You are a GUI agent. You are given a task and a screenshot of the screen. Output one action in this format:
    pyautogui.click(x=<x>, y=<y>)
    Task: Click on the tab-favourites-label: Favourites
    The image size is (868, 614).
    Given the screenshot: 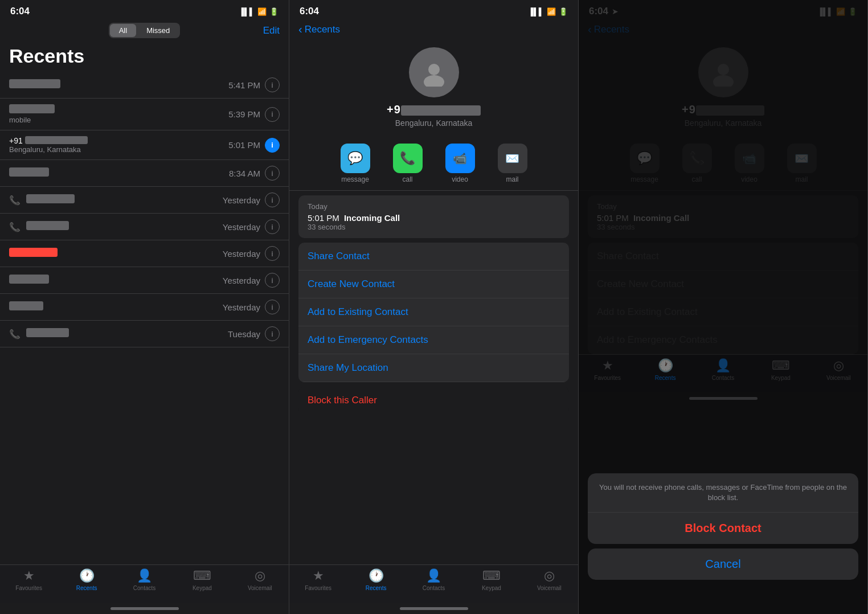 What is the action you would take?
    pyautogui.click(x=28, y=588)
    